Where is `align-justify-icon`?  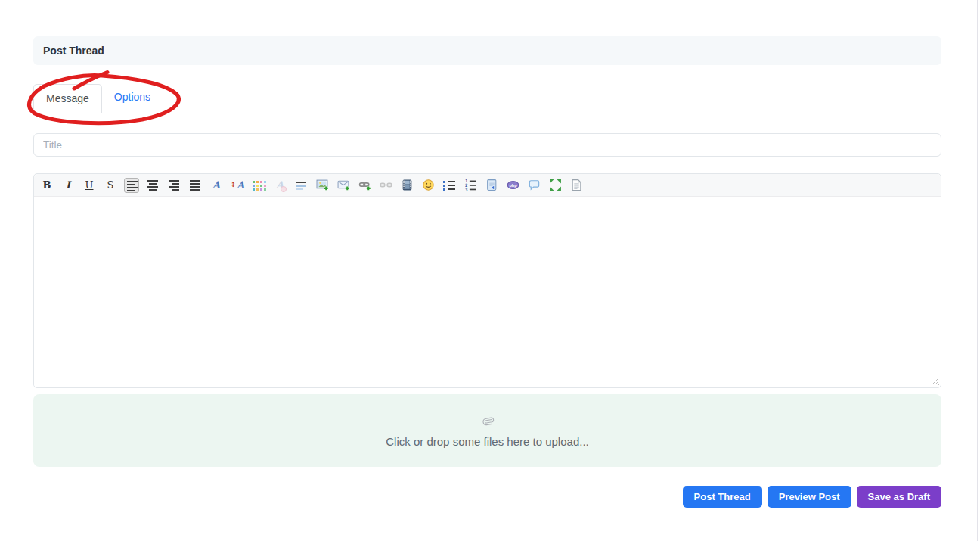 align-justify-icon is located at coordinates (195, 185).